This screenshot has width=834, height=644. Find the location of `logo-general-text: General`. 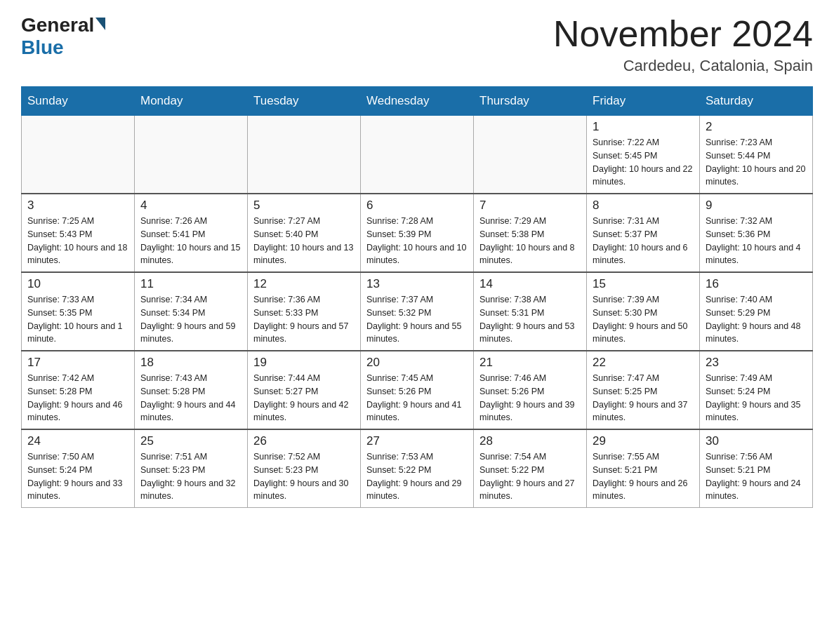

logo-general-text: General is located at coordinates (58, 25).